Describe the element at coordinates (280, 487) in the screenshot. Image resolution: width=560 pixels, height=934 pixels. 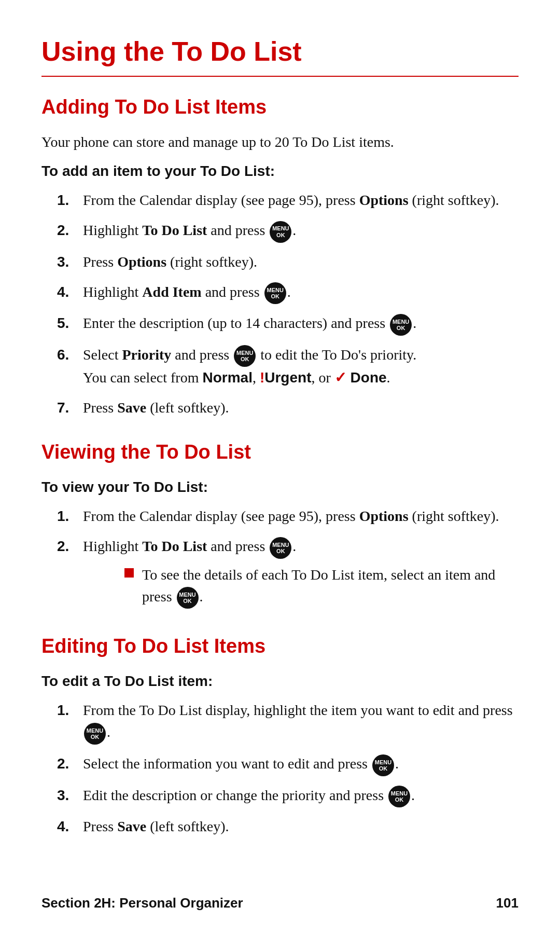
I see `viewing-subheading: To view your To Do List:` at that location.